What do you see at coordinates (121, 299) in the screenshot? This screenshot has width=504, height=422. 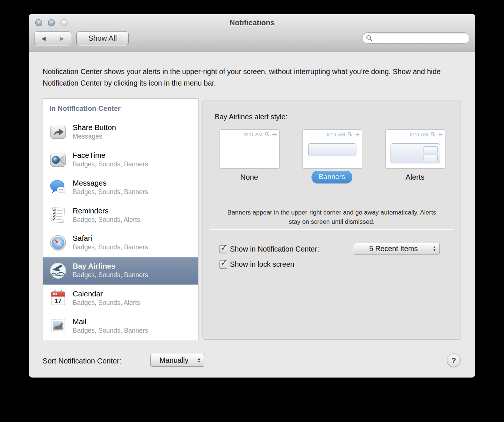 I see `list-item-calendar: JUL 17 Calendar Badges, Sounds, Alerts` at bounding box center [121, 299].